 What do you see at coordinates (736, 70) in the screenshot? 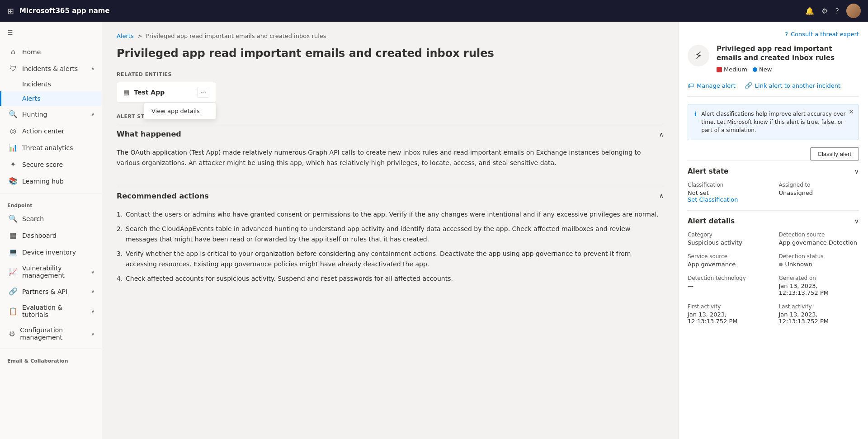
I see `severity-label: Medium` at bounding box center [736, 70].